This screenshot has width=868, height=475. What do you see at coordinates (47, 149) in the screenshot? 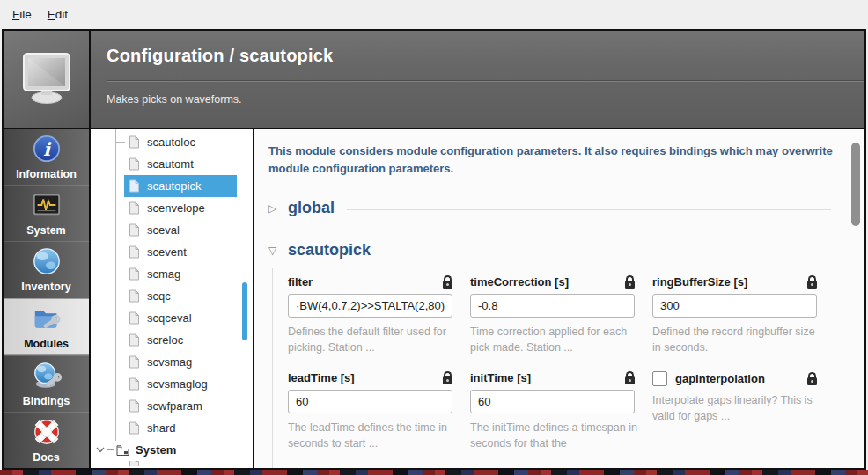
I see `info-icon: i` at bounding box center [47, 149].